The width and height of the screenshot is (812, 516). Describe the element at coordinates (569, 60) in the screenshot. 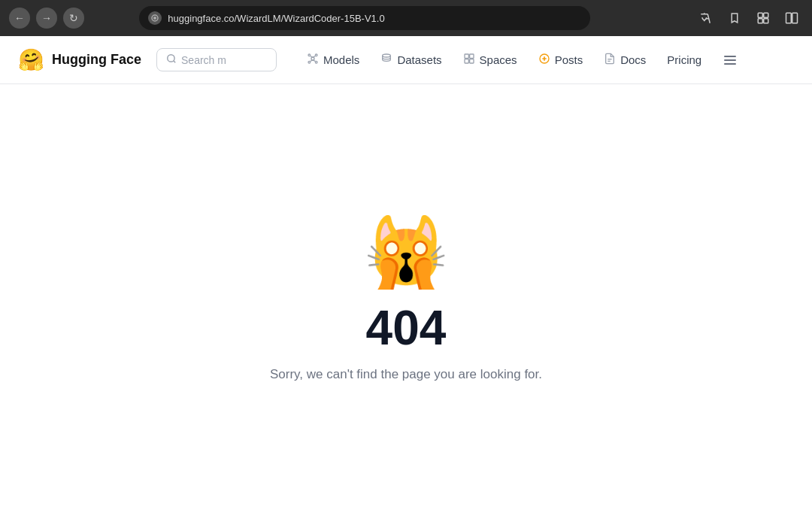

I see `posts-label: Posts` at that location.